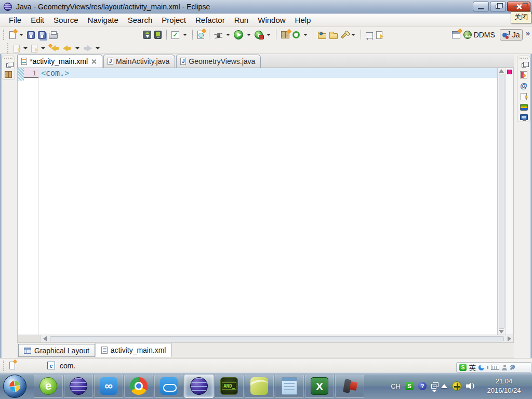 The image size is (532, 399). Describe the element at coordinates (68, 48) in the screenshot. I see `back-button` at that location.